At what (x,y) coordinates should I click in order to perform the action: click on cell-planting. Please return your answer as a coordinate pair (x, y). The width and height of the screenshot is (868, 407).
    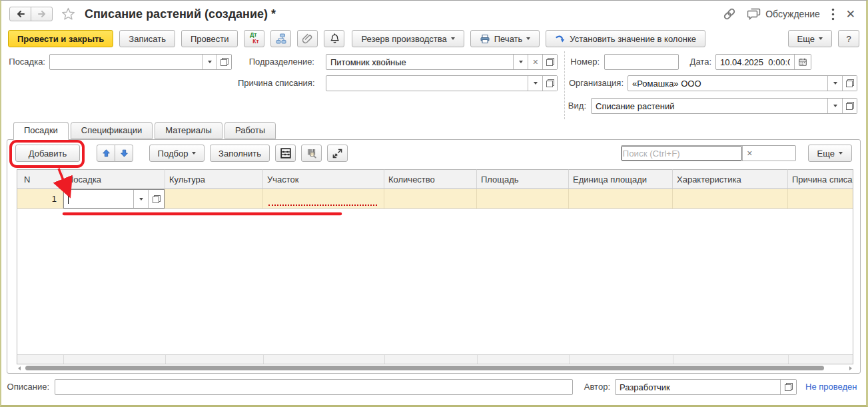
    Looking at the image, I should click on (115, 199).